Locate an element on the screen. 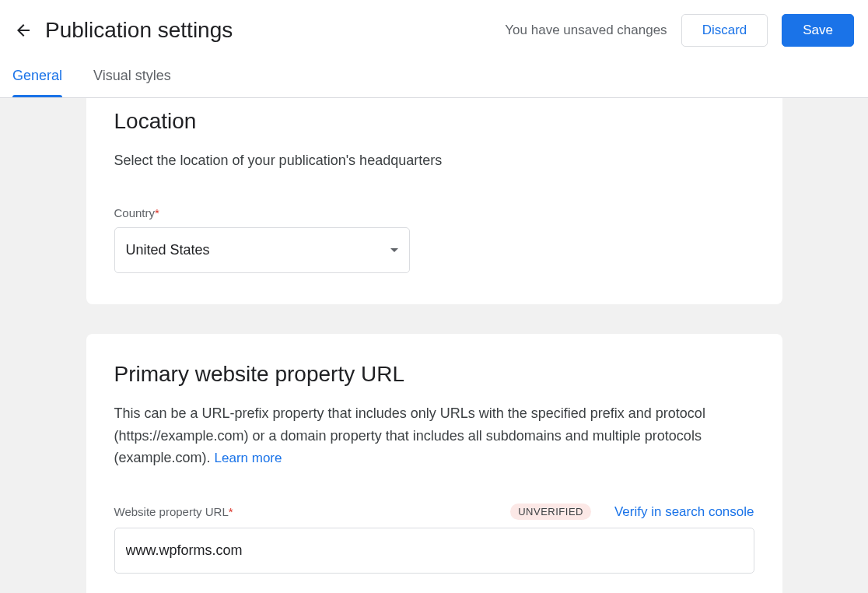 This screenshot has height=593, width=868. tab-general: General is located at coordinates (37, 79).